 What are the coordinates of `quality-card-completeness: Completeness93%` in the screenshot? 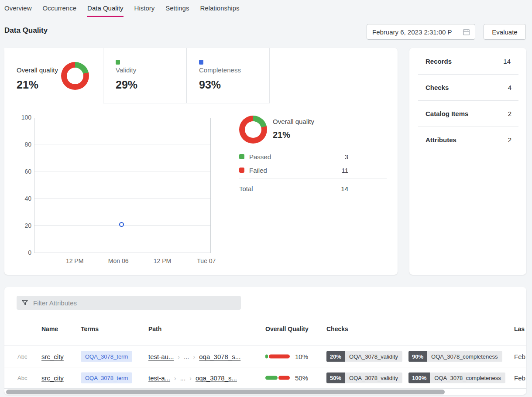 It's located at (228, 76).